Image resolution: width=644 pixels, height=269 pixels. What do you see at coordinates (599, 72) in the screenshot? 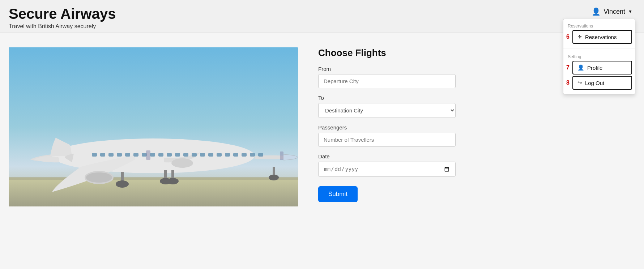
I see `dropdown-section-setting: Setting 7 👤 Profile 8 ↪ Log Out` at bounding box center [599, 72].